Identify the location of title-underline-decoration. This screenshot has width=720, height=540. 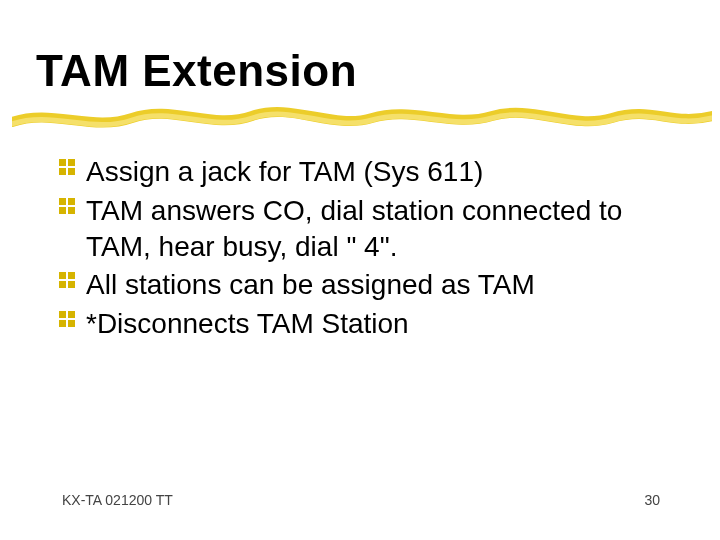
(362, 119).